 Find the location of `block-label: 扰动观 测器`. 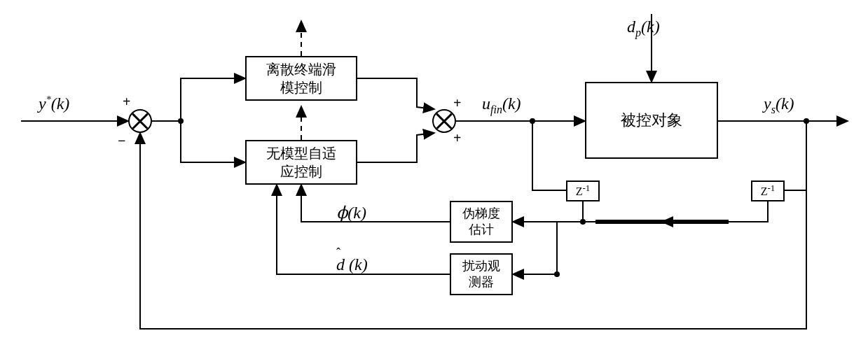

block-label: 扰动观 测器 is located at coordinates (481, 274).